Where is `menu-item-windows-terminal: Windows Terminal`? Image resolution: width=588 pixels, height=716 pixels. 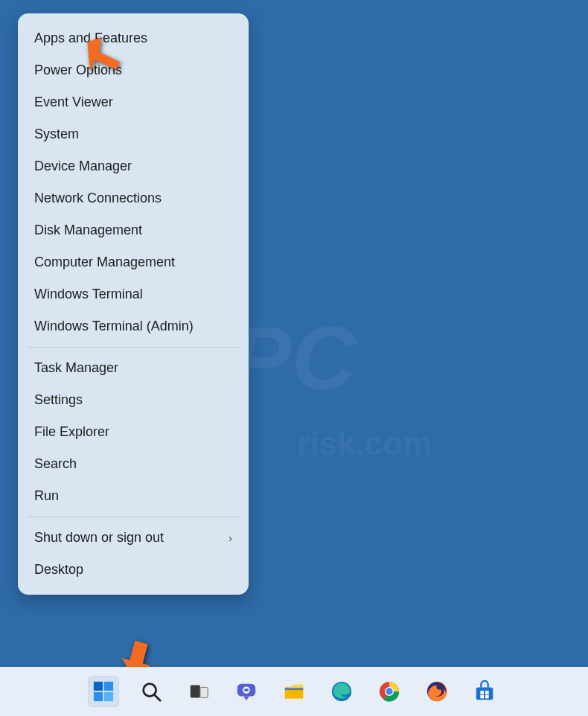
menu-item-windows-terminal: Windows Terminal is located at coordinates (133, 295).